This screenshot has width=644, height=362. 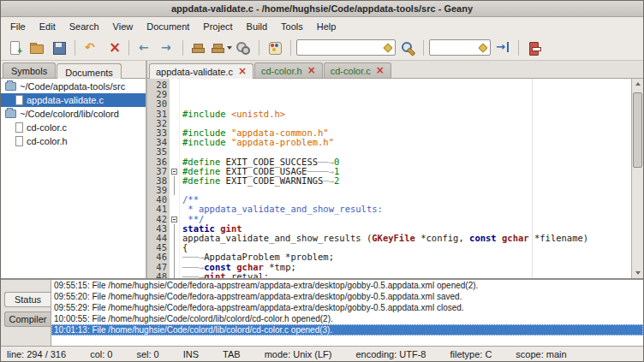 I want to click on execute-icon, so click(x=243, y=48).